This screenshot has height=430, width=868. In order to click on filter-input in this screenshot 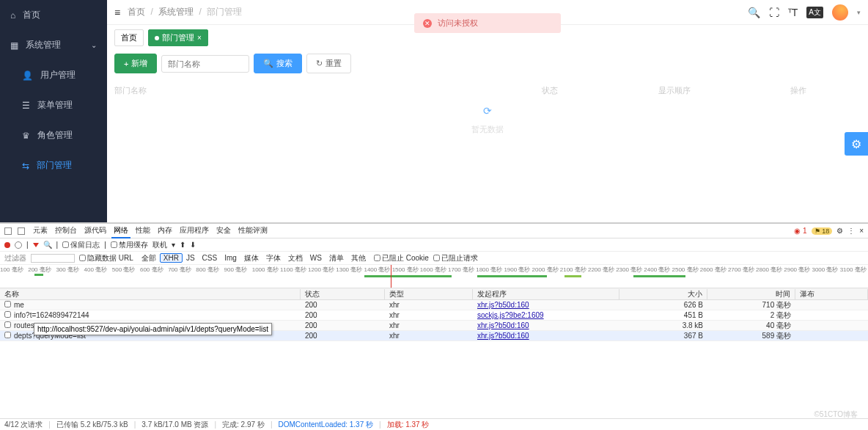, I will do `click(53, 258)`.